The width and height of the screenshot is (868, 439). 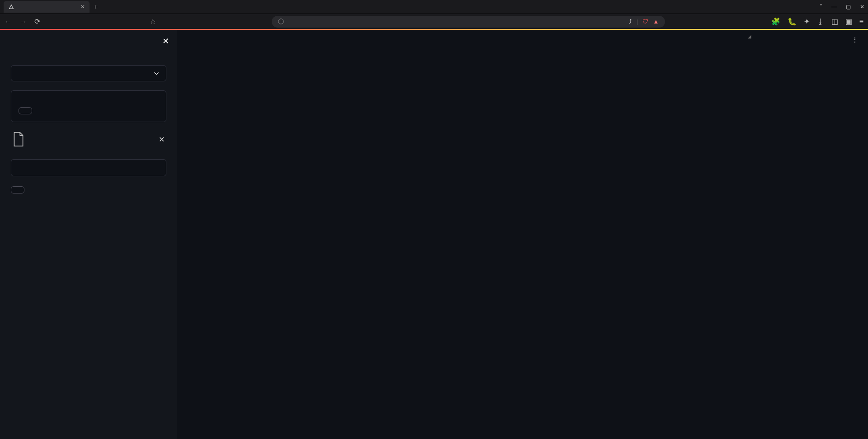 What do you see at coordinates (162, 139) in the screenshot?
I see `remove-file-icon: ✕` at bounding box center [162, 139].